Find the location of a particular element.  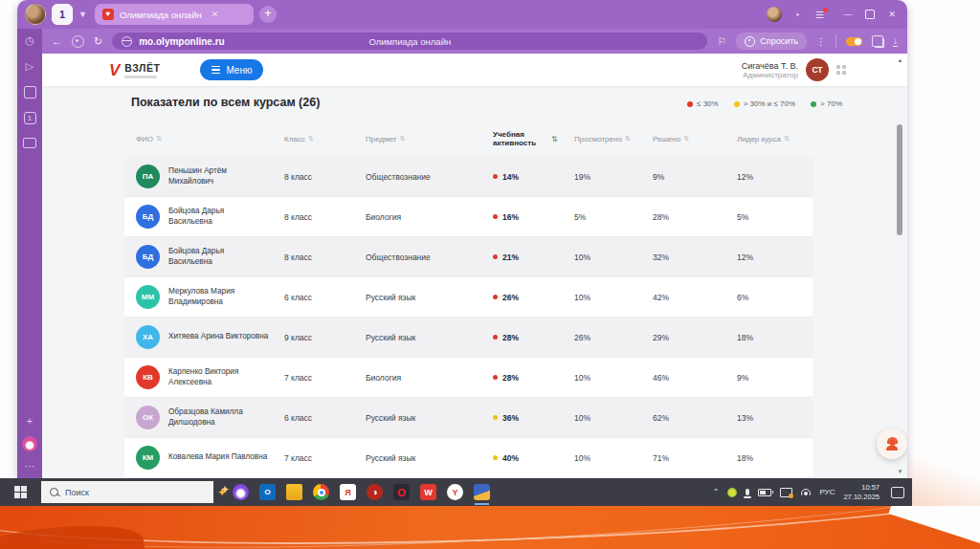

browser-tab: ♥ Олимпиада онлайн ✕ is located at coordinates (174, 14).